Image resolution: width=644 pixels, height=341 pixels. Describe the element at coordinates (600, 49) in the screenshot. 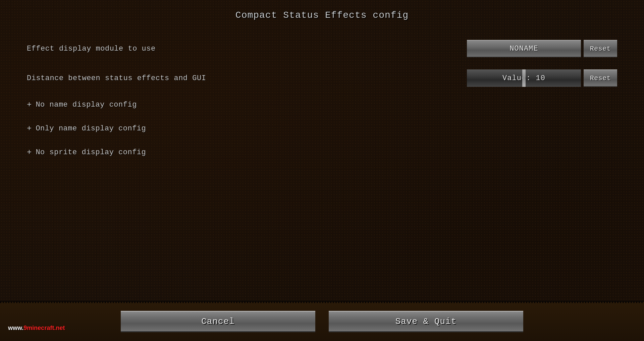

I see `effect-display-reset-button: Reset` at that location.